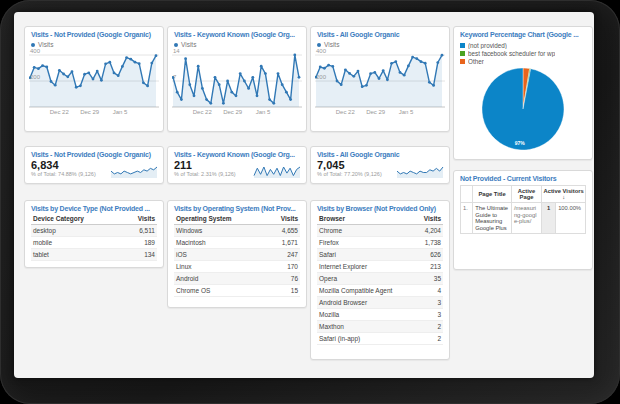 This screenshot has width=620, height=404. I want to click on metric-widget-not-provided: Visits - Not Provided (Google Organic) 6…, so click(94, 165).